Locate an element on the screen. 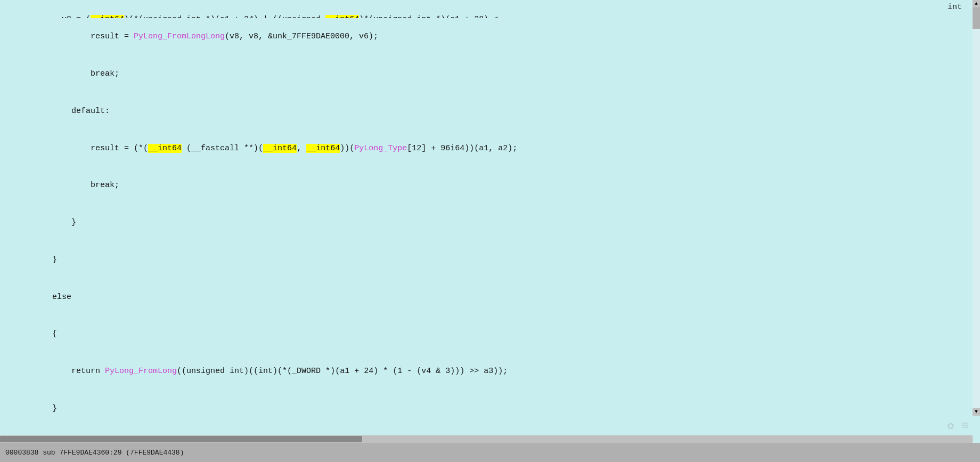  code-line: default: is located at coordinates (488, 111).